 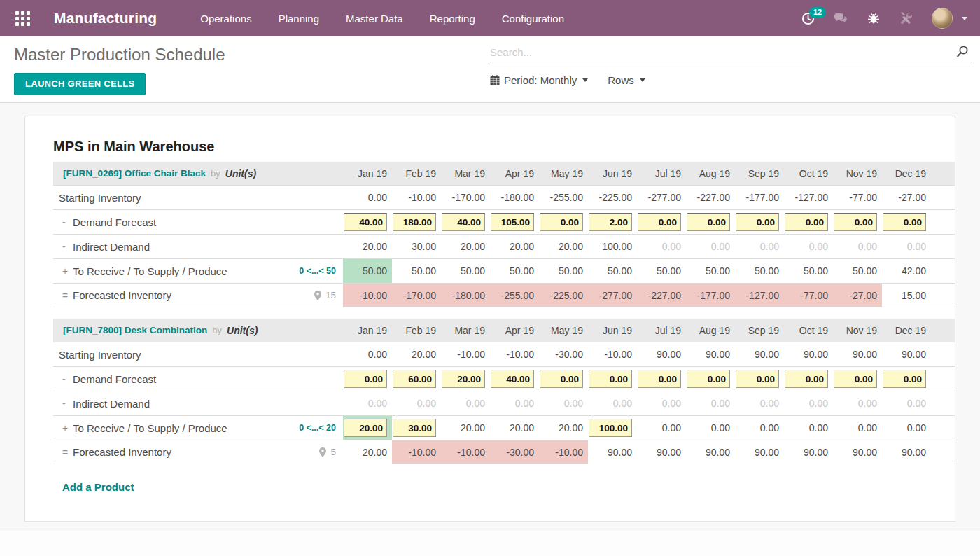 I want to click on launch-green-cells-button: LAUNCH GREEN CELLS, so click(x=80, y=84).